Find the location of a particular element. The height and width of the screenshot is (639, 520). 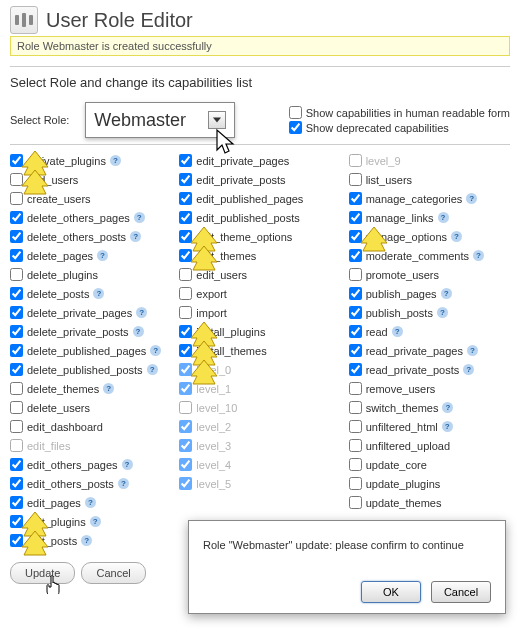

capability-update_themes: update_themes is located at coordinates (430, 502).